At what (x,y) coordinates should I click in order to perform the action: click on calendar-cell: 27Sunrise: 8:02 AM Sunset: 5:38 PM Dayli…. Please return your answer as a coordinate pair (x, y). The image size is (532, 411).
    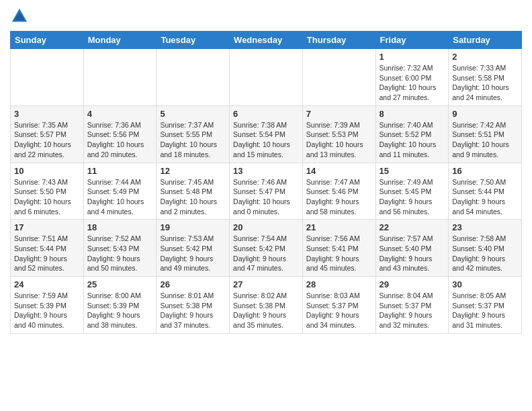
    Looking at the image, I should click on (266, 305).